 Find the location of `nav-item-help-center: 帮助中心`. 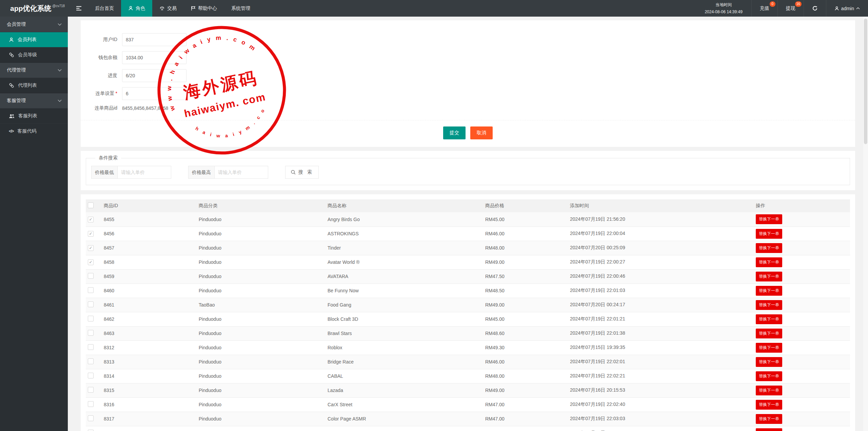

nav-item-help-center: 帮助中心 is located at coordinates (204, 8).